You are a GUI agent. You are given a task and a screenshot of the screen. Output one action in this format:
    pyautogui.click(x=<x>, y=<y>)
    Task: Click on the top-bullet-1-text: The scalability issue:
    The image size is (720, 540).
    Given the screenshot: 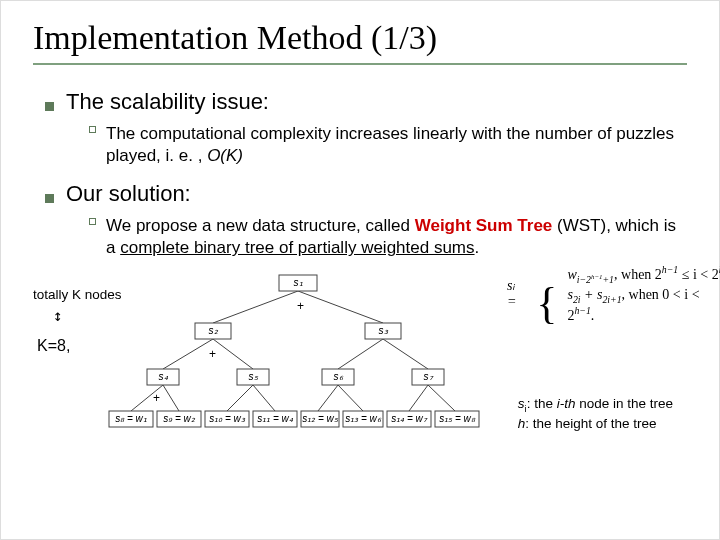 What is the action you would take?
    pyautogui.click(x=168, y=102)
    